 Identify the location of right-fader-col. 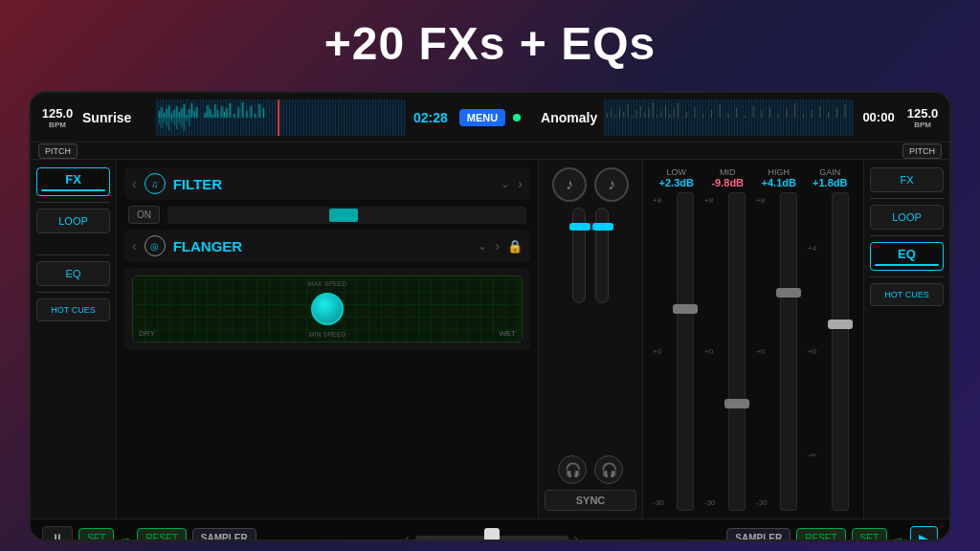
(602, 329).